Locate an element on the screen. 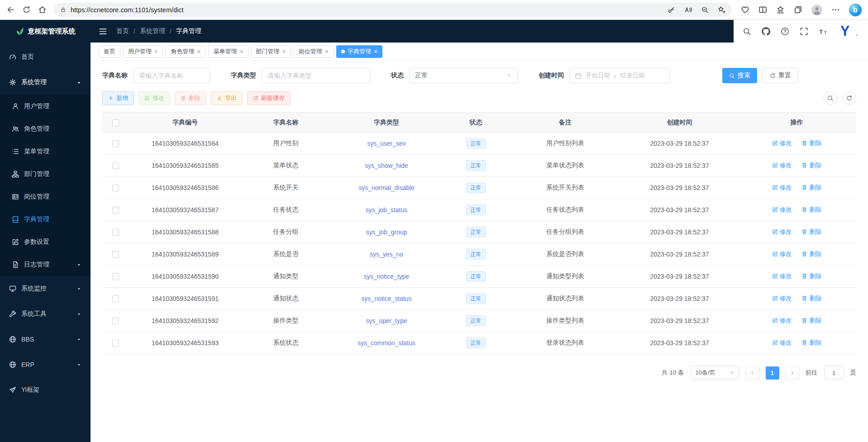 The image size is (868, 442). sidebar-item-system-monitor: 系统监控 is located at coordinates (45, 289).